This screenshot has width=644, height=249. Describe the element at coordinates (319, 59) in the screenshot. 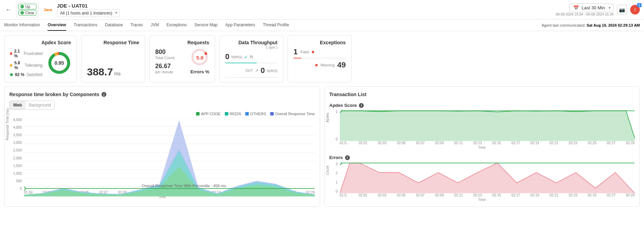

I see `exceptions-card: Exceptions 1 Fatal Warning 49` at that location.